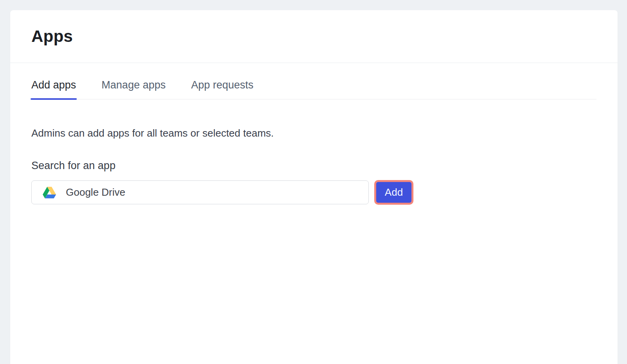  I want to click on tab-app-requests: App requests, so click(223, 81).